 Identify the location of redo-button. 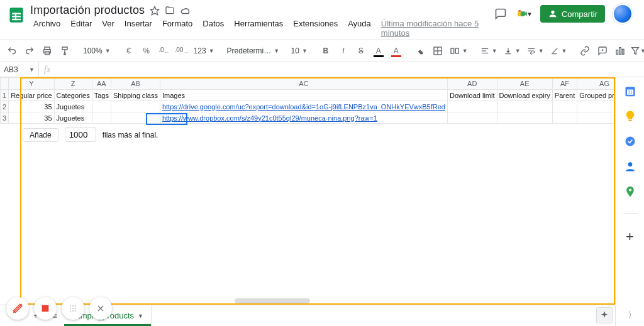
(30, 51).